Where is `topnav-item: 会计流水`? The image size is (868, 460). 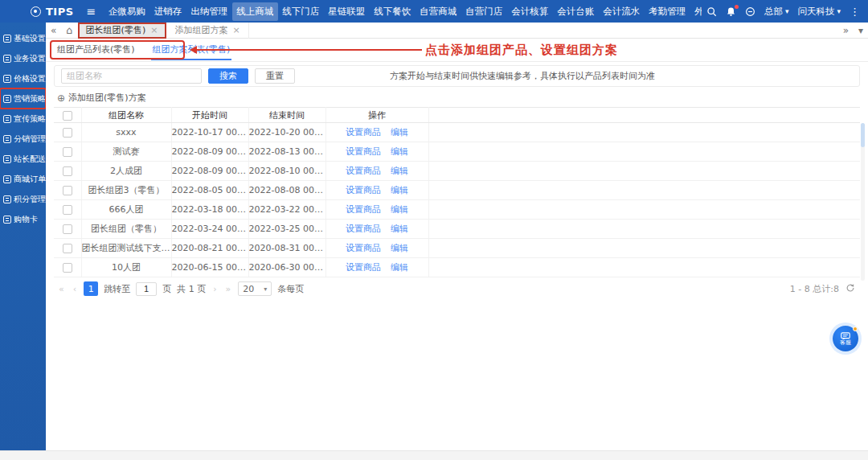 topnav-item: 会计流水 is located at coordinates (622, 11).